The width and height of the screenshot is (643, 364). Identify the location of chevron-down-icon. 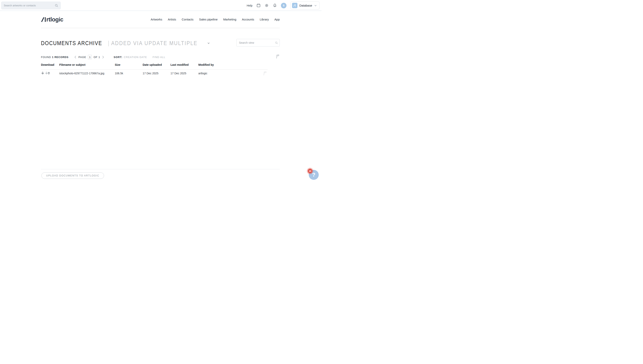
(315, 6).